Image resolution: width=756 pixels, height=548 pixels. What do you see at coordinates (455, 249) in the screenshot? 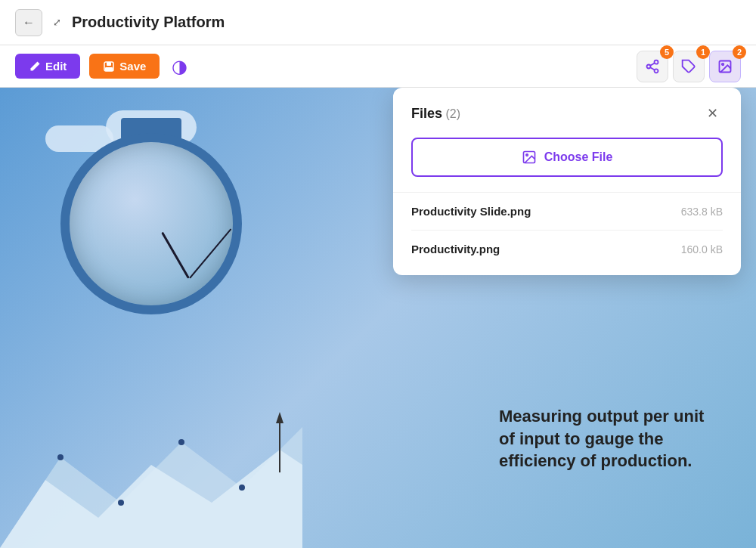
I see `file-name-1: Productivity.png` at bounding box center [455, 249].